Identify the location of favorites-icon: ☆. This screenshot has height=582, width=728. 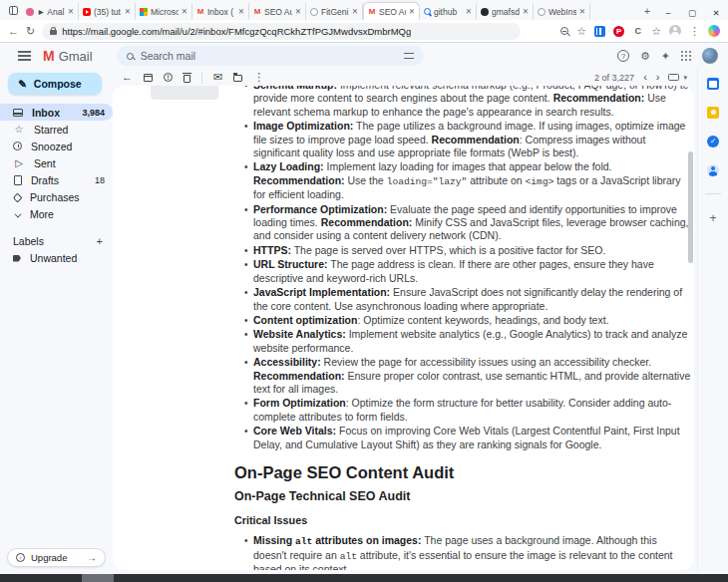
(656, 32).